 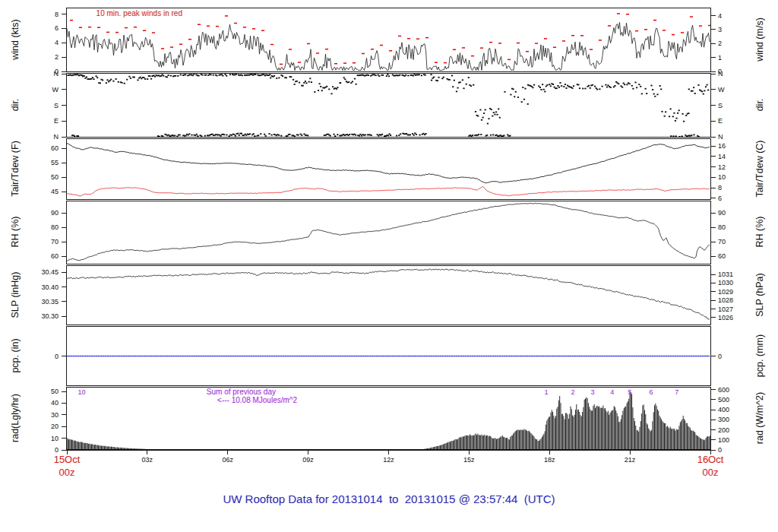 I want to click on panel-relative-humidity, so click(x=389, y=233).